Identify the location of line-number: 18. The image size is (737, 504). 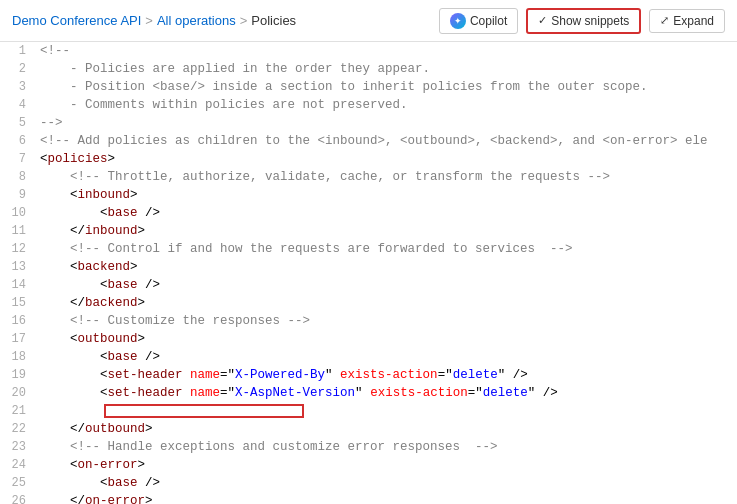
(18, 357).